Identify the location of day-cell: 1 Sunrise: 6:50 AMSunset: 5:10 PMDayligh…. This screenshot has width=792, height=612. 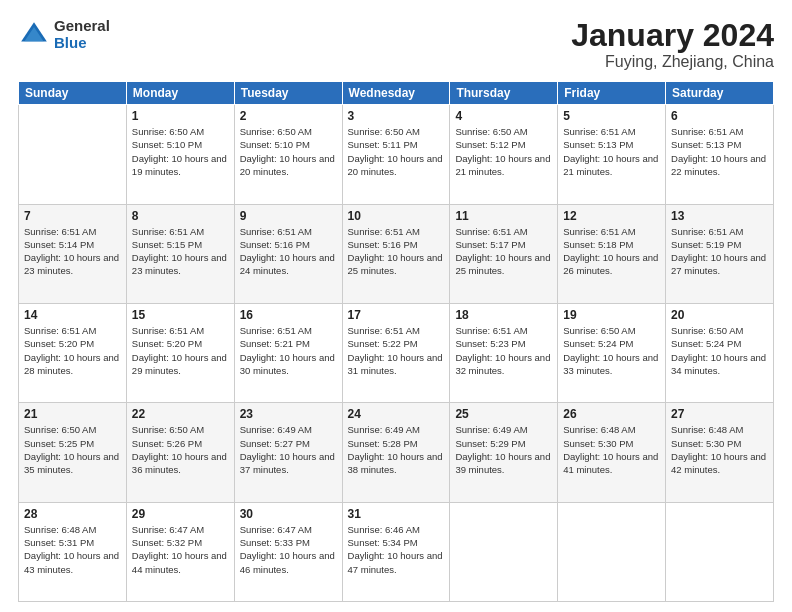
(180, 154).